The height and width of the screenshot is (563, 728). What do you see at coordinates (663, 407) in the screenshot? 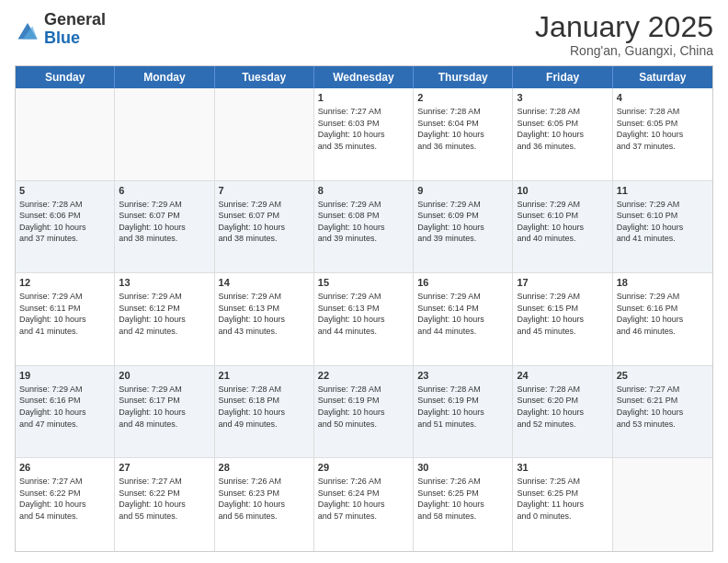
I see `day-info-text: Sunrise: 7:27 AMSunset: 6:21 PMDaylight:…` at bounding box center [663, 407].